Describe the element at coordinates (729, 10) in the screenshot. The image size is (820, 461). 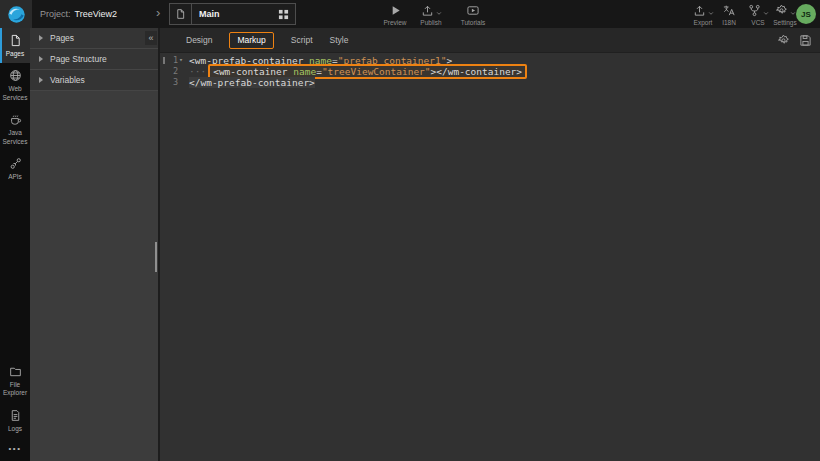
I see `i18n-translate-icon` at that location.